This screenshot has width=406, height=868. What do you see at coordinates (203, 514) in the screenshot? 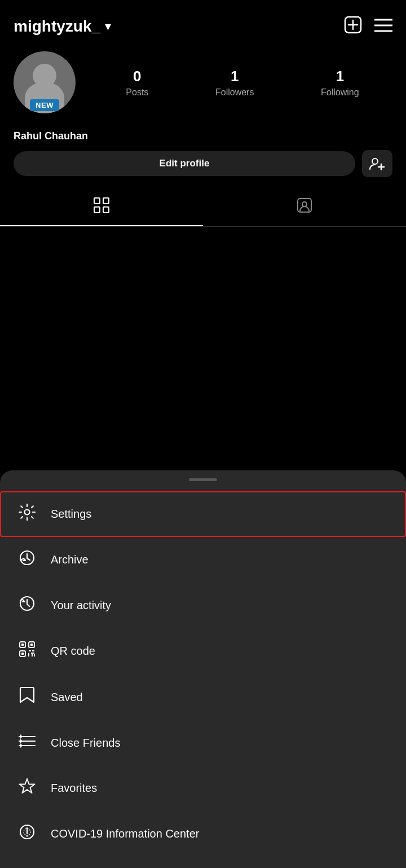
I see `menu-item-settings: Settings` at bounding box center [203, 514].